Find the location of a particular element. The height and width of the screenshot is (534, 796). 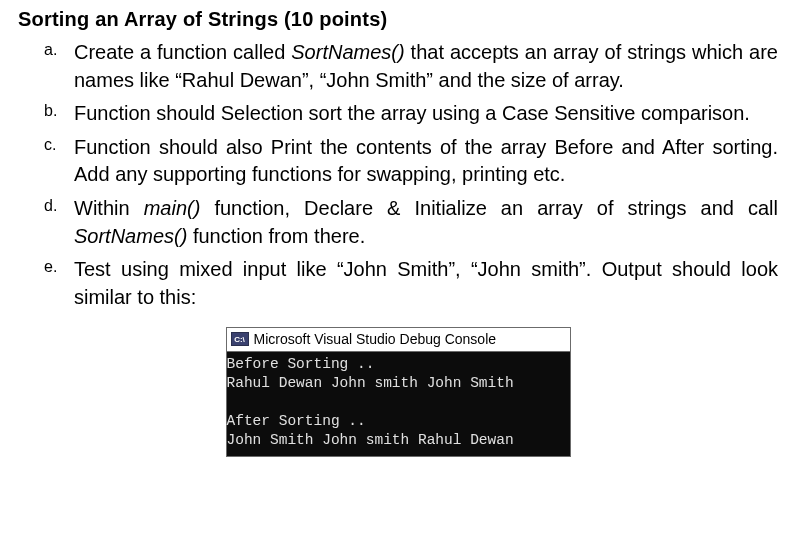

list-marker: a. is located at coordinates (50, 50).